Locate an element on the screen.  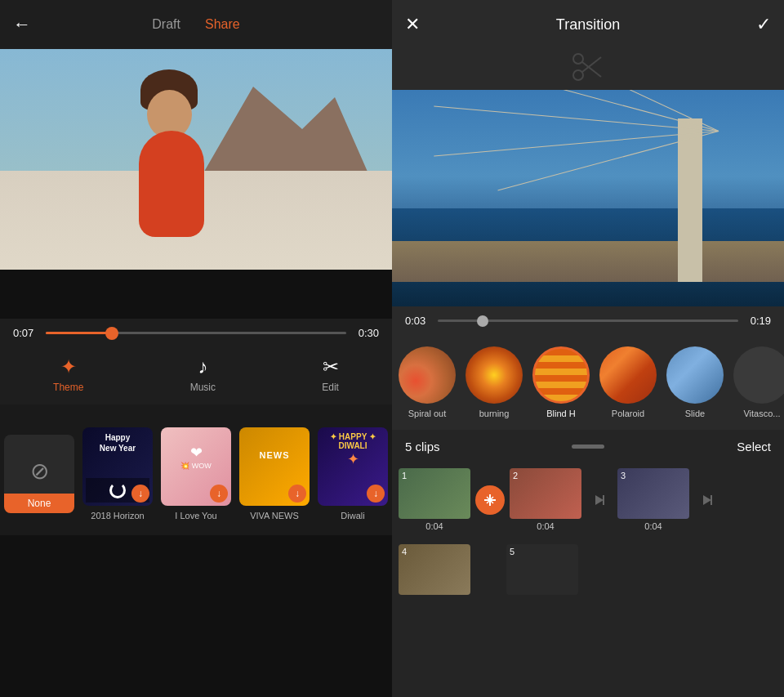
right-timeline-track is located at coordinates (588, 320).